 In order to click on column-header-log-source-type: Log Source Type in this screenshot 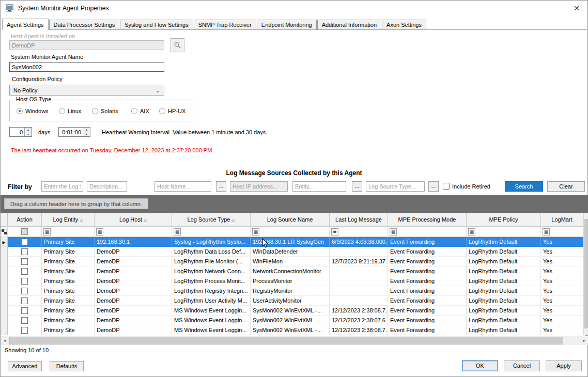, I will do `click(211, 219)`.